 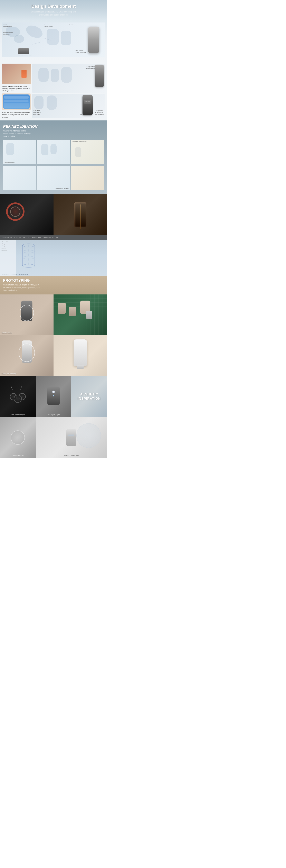 What do you see at coordinates (16, 102) in the screenshot?
I see `app-screen` at bounding box center [16, 102].